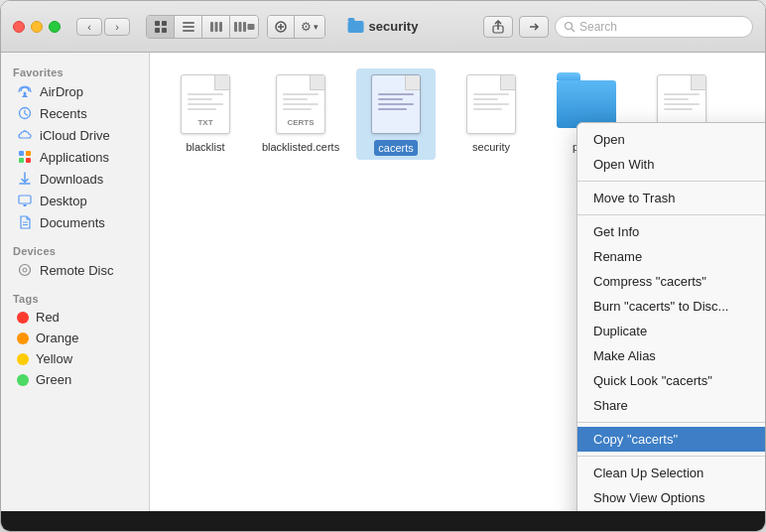  What do you see at coordinates (37, 27) in the screenshot?
I see `minimize-button` at bounding box center [37, 27].